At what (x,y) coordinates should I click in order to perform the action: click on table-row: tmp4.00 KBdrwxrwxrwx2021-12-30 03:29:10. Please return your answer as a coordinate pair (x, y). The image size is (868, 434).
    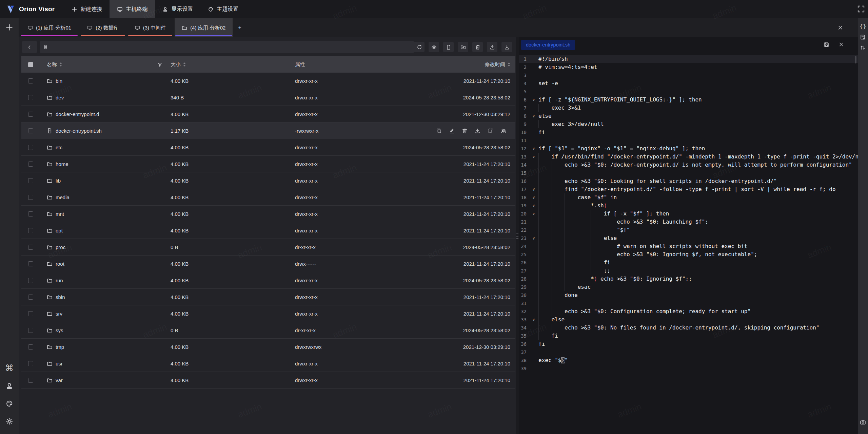
    Looking at the image, I should click on (269, 347).